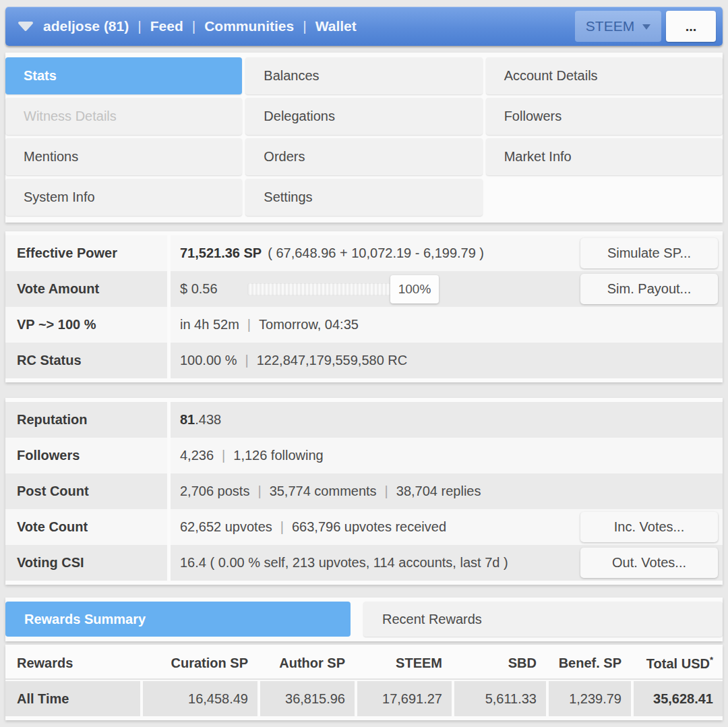  I want to click on tab-witness-details: Witness Details, so click(124, 116).